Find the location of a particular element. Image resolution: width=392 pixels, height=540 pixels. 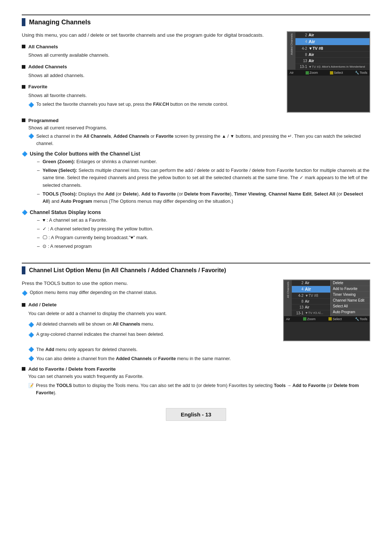

tv-row: 8 Air is located at coordinates (332, 55).